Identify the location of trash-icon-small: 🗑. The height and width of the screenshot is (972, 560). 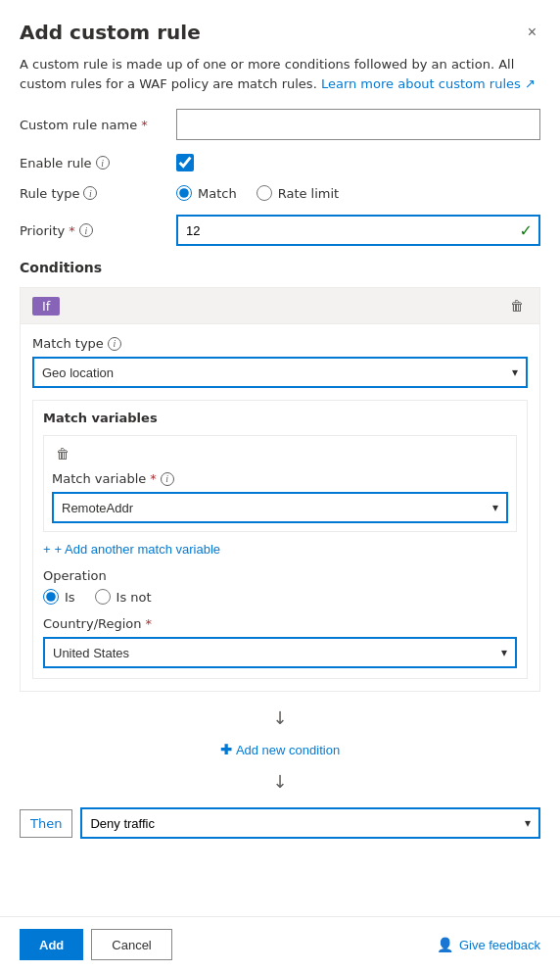
(63, 454).